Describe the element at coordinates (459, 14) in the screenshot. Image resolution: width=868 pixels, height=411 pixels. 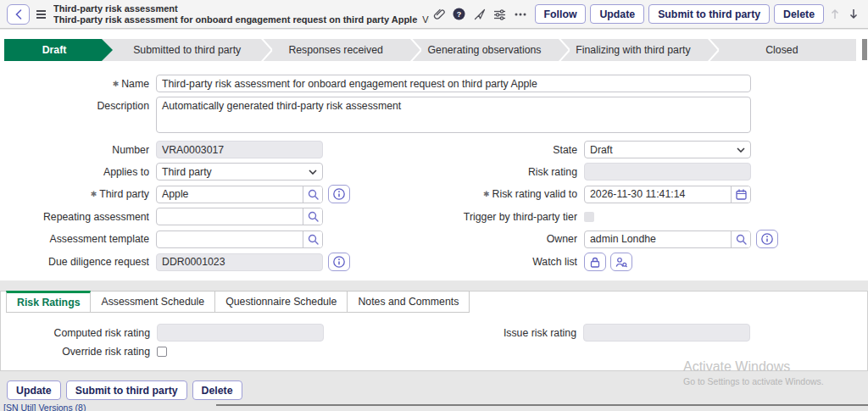
I see `help-icon: ?` at that location.